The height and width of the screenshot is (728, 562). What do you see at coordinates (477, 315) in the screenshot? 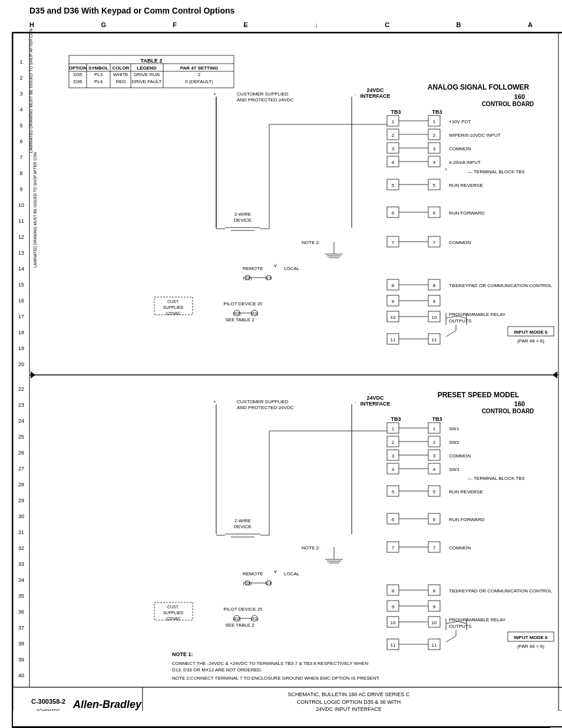
I see `svg-text: PROGRAMMABLE RELAY` at bounding box center [477, 315].